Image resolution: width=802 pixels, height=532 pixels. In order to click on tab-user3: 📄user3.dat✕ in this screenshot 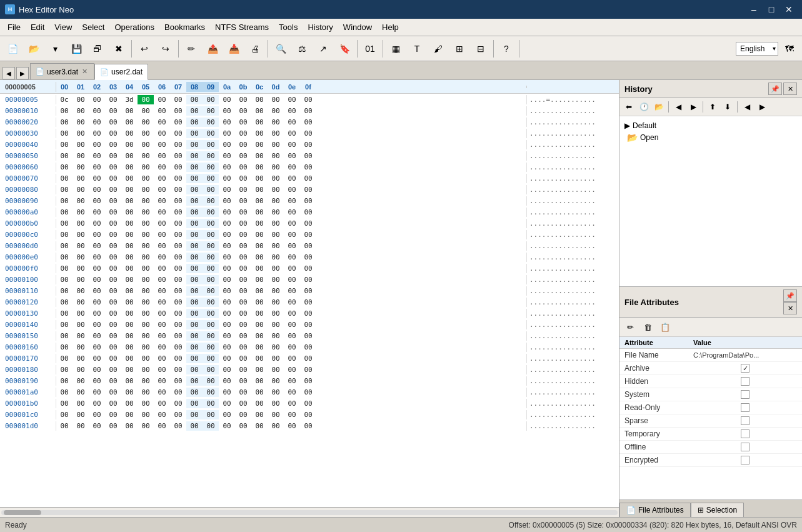, I will do `click(63, 71)`.